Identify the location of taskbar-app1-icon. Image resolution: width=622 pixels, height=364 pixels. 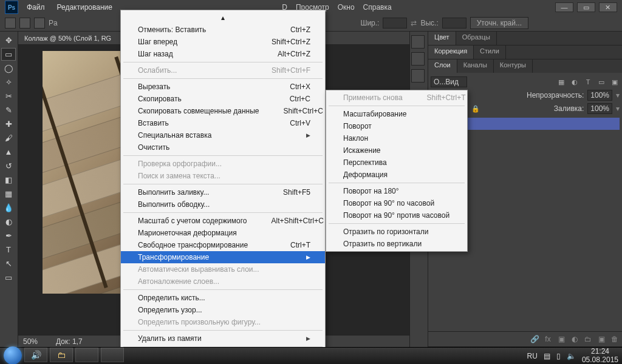
(87, 355).